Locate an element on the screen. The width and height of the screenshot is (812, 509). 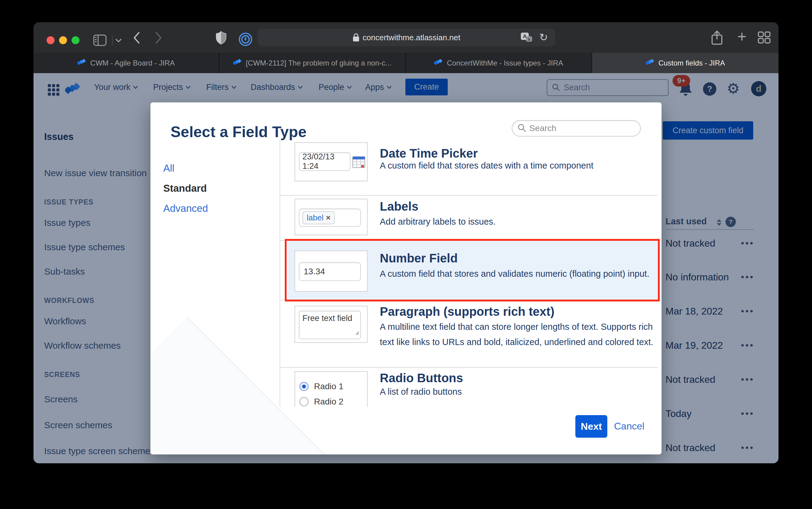
sidebar-toggle-icon is located at coordinates (100, 40).